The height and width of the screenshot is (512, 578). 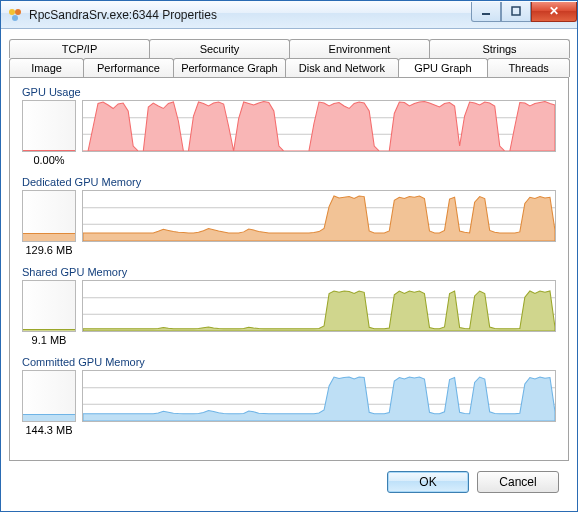 What do you see at coordinates (486, 12) in the screenshot?
I see `minimize-button` at bounding box center [486, 12].